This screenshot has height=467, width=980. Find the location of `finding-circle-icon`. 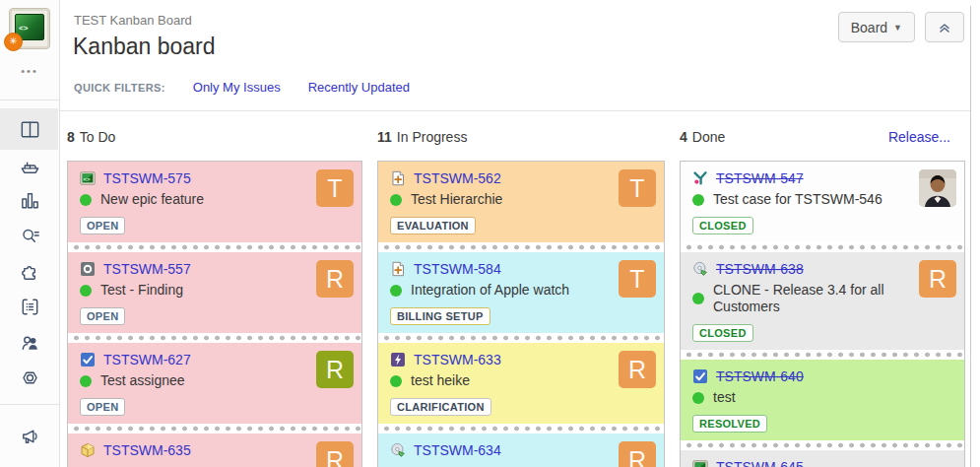

finding-circle-icon is located at coordinates (88, 269).